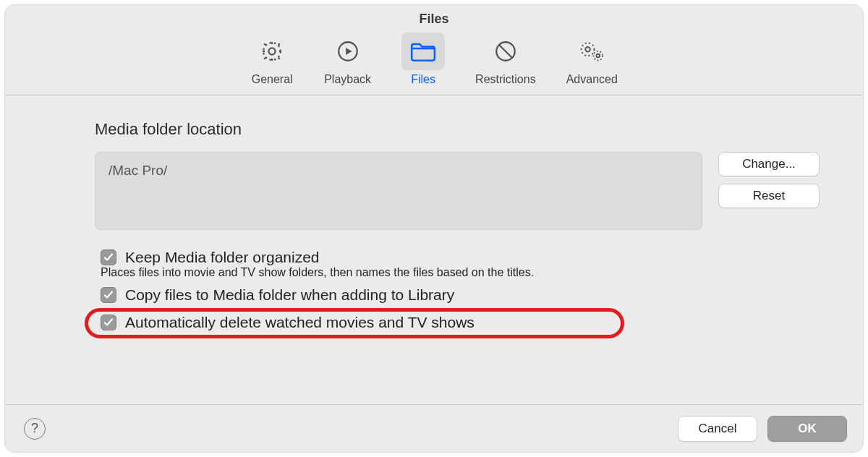 Image resolution: width=868 pixels, height=457 pixels. Describe the element at coordinates (434, 19) in the screenshot. I see `window-title-text: Files` at that location.